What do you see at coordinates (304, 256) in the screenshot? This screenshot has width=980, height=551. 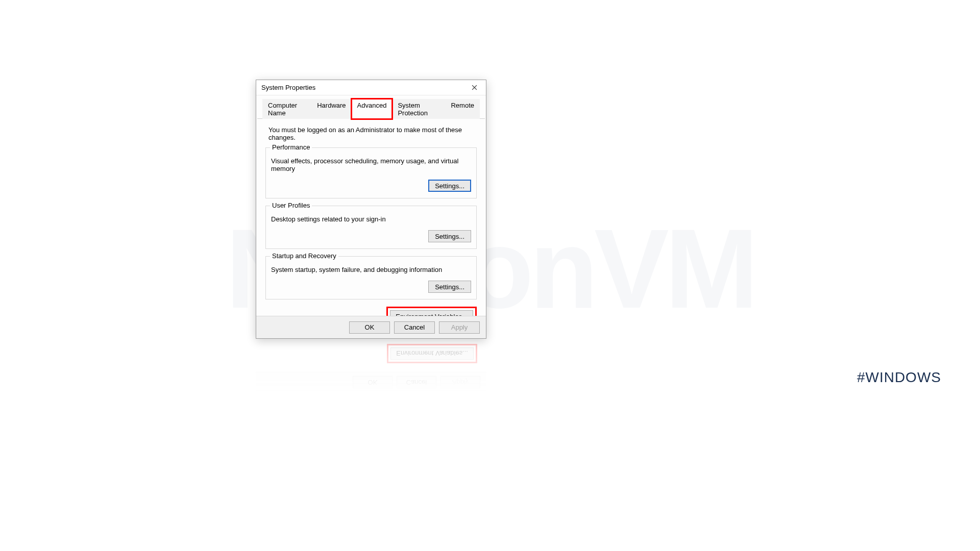 I see `group-startup-recovery-legend: Startup and Recovery` at bounding box center [304, 256].